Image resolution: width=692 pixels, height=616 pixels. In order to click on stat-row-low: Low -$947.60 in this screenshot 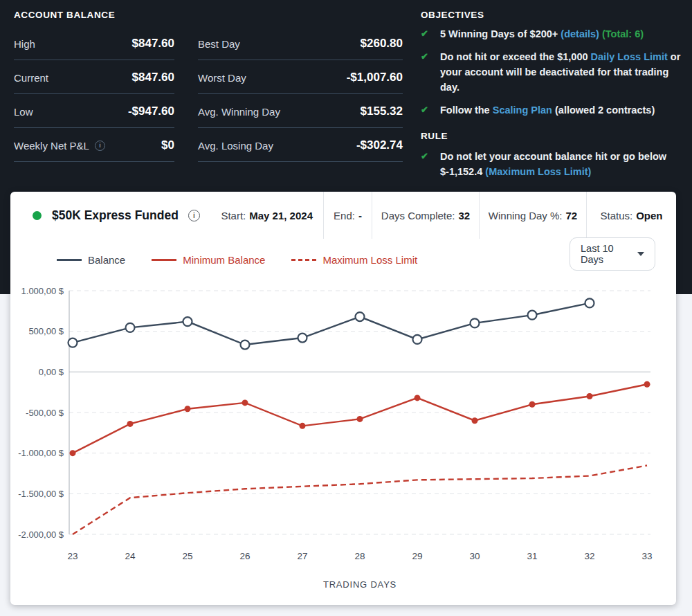, I will do `click(94, 111)`.